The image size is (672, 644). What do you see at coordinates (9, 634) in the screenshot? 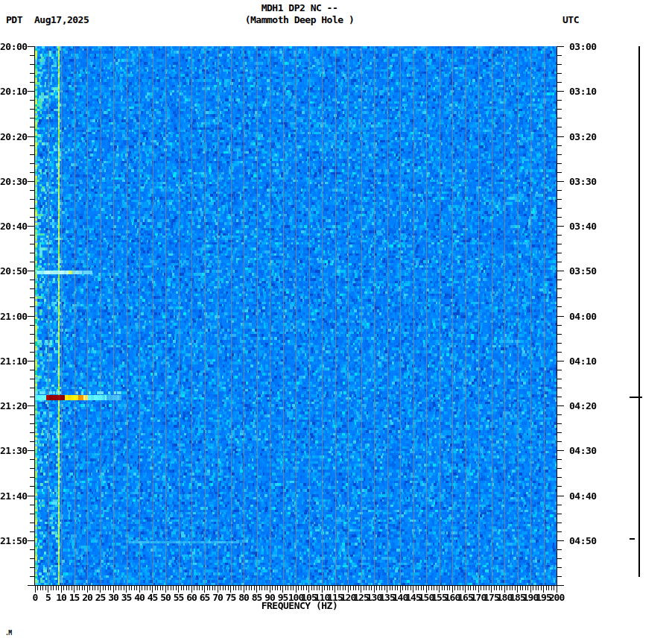
I see `footer-mark: .M` at bounding box center [9, 634].